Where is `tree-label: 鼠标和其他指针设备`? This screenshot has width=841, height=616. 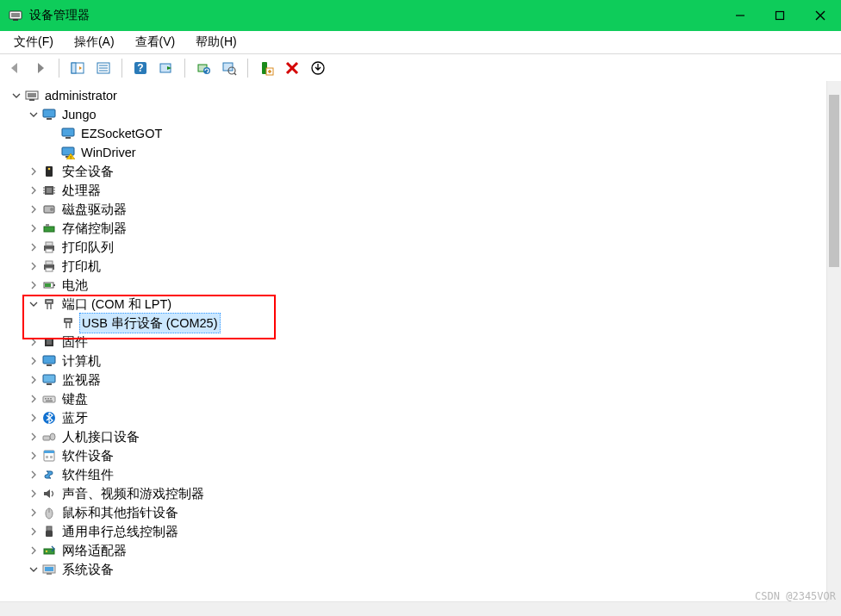
tree-label: 鼠标和其他指针设备 is located at coordinates (121, 513).